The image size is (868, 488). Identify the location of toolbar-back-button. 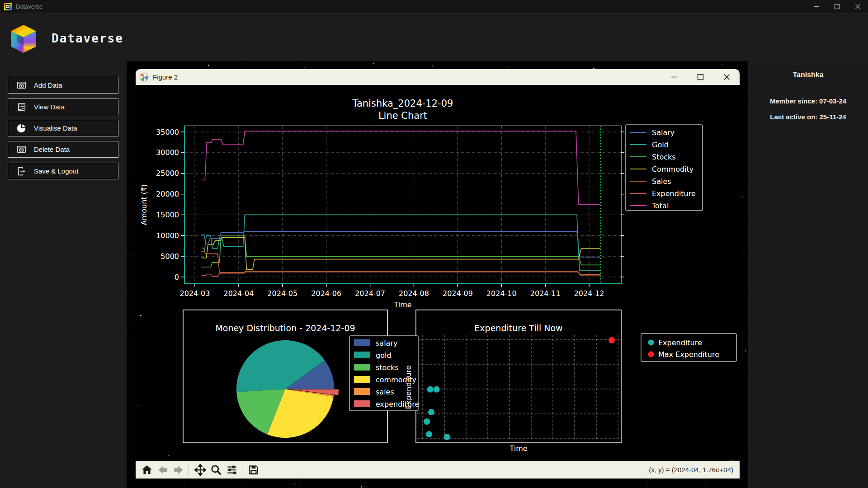
(163, 470).